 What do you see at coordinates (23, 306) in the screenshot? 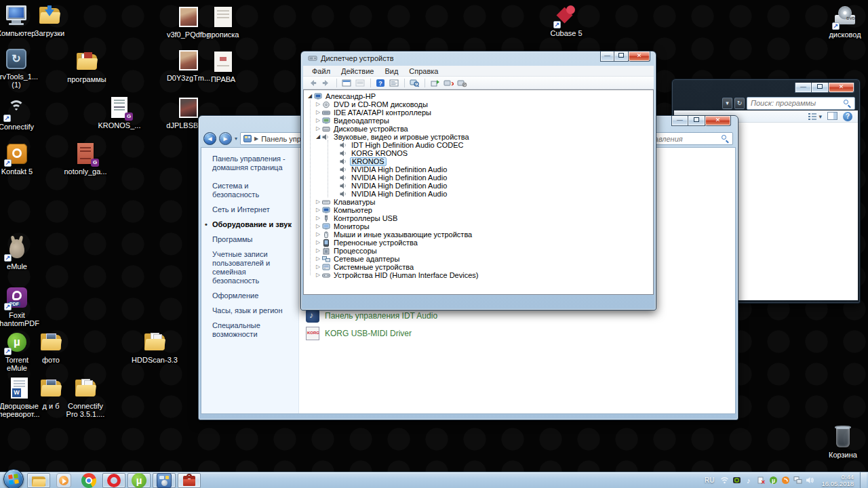
I see `desktop-icon-foxit-phantompdf: PDF↗FoxitPhantomPDF` at bounding box center [23, 306].